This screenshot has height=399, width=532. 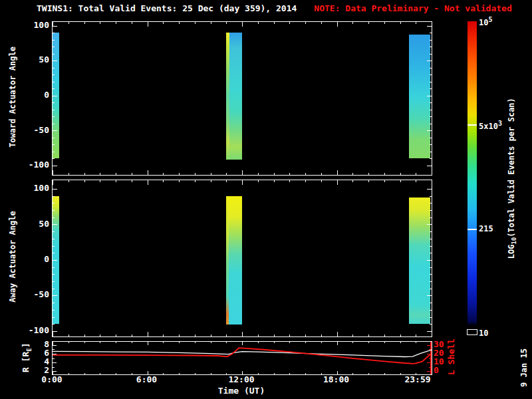 What do you see at coordinates (472, 125) in the screenshot?
I see `colorbar-tick-mark` at bounding box center [472, 125].